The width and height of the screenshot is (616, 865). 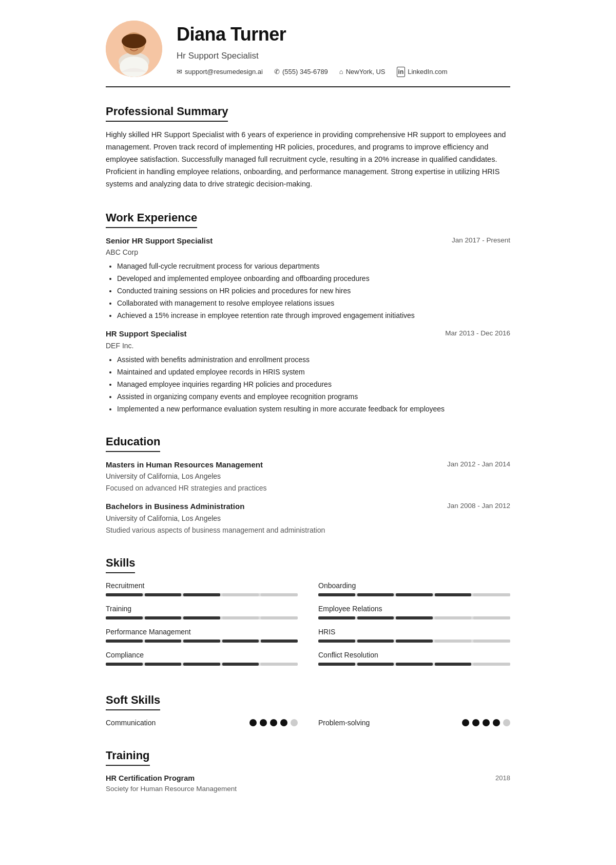 I want to click on skill-item: Training, so click(x=202, y=611).